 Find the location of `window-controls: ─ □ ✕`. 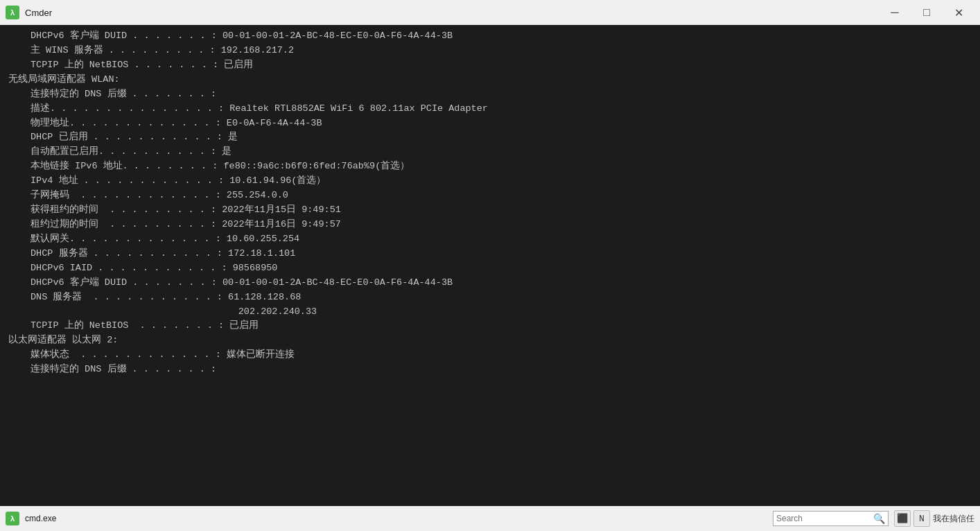

window-controls: ─ □ ✕ is located at coordinates (927, 12).